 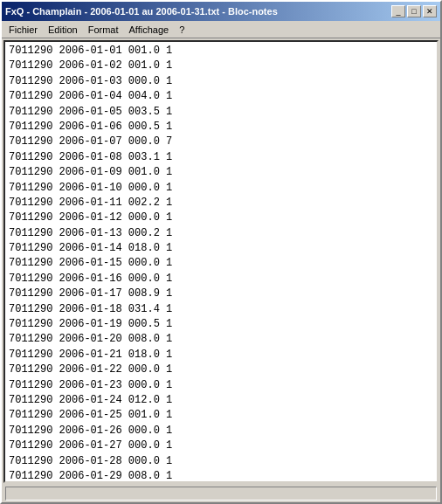 What do you see at coordinates (221, 11) in the screenshot?
I see `title-bar: FxQ - Champlain - 2006-01-01 au 2006-01-…` at bounding box center [221, 11].